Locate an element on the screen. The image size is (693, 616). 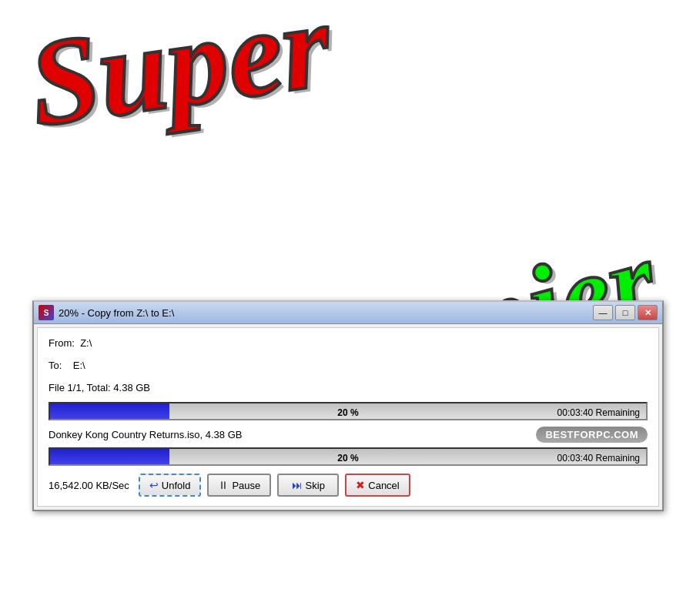
file-info-row: Donkey Kong Country Returns.iso, 4.38 GB… is located at coordinates (348, 434).